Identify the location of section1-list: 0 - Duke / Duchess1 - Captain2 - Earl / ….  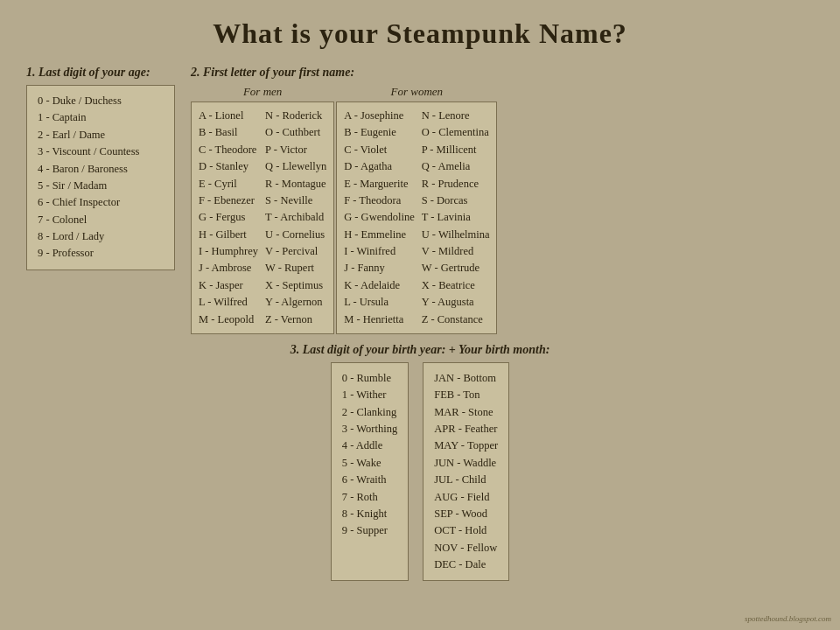
(101, 178).